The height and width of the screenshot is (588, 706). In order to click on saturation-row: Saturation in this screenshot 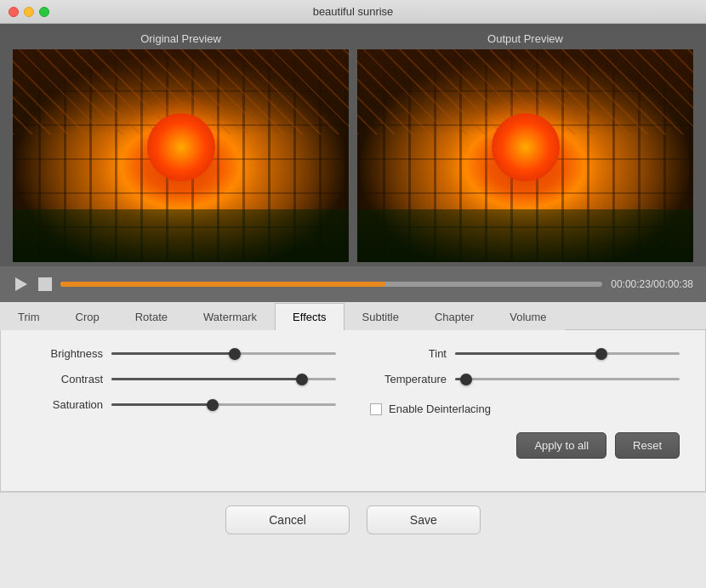, I will do `click(181, 405)`.